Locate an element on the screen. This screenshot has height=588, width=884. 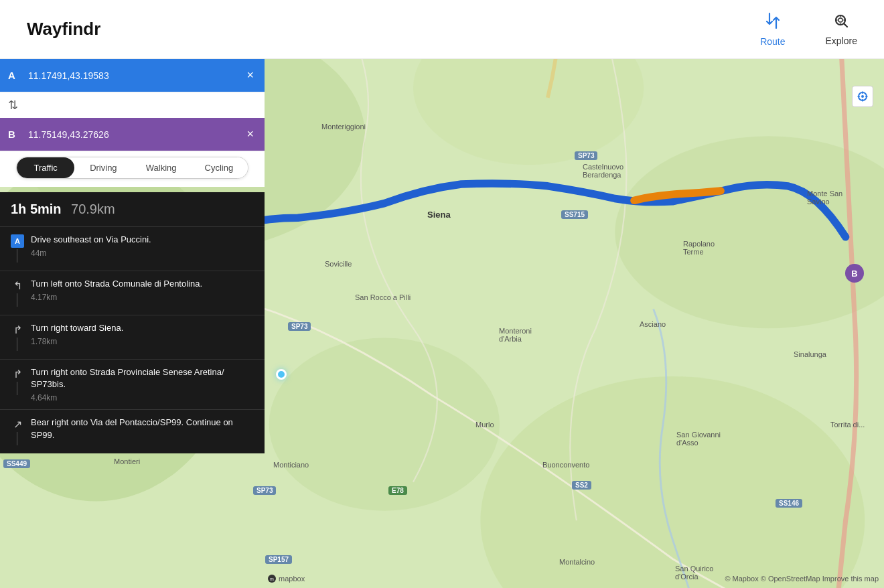
main-nav: Route Explore is located at coordinates (809, 29).